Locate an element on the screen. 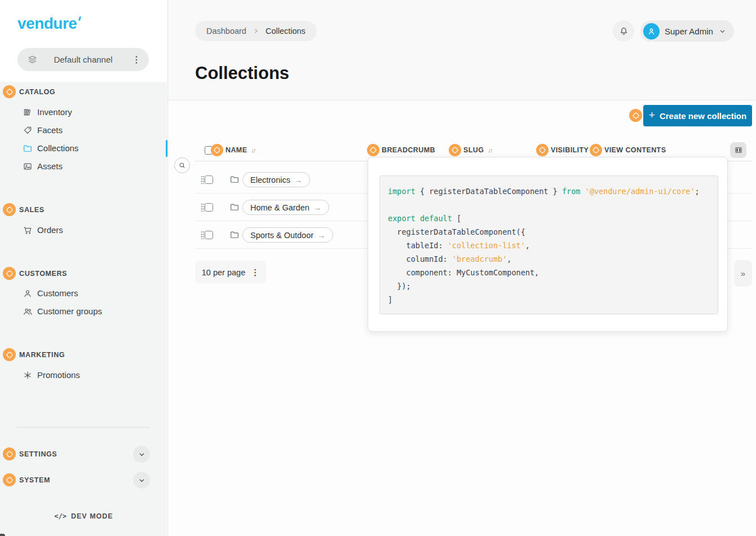 The height and width of the screenshot is (536, 756). tag-icon is located at coordinates (28, 130).